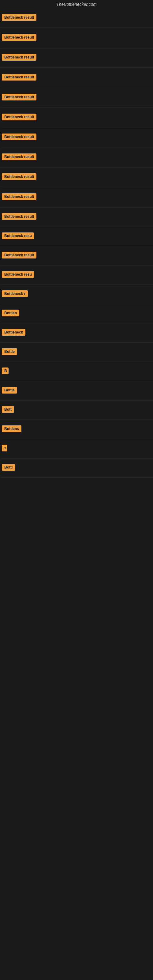 This screenshot has height=980, width=153. I want to click on result-row: Bott, so click(77, 410).